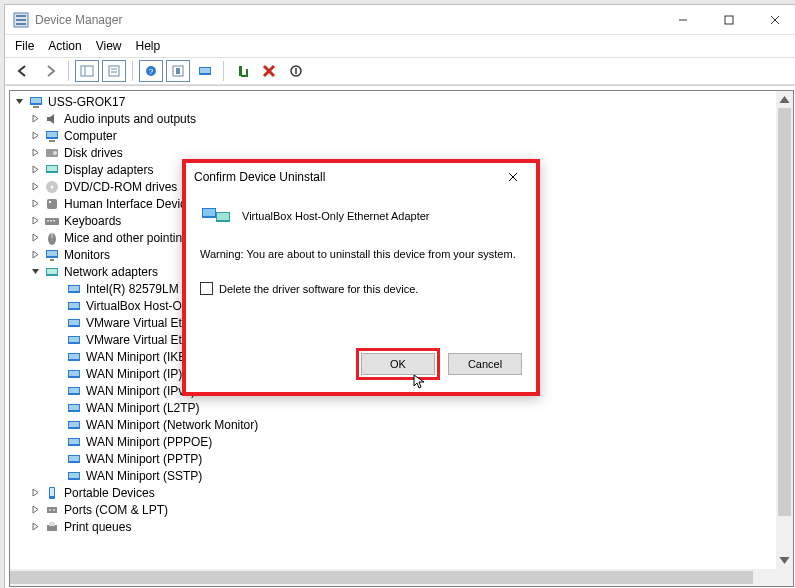 The height and width of the screenshot is (588, 795). What do you see at coordinates (109, 46) in the screenshot?
I see `menu-view: View` at bounding box center [109, 46].